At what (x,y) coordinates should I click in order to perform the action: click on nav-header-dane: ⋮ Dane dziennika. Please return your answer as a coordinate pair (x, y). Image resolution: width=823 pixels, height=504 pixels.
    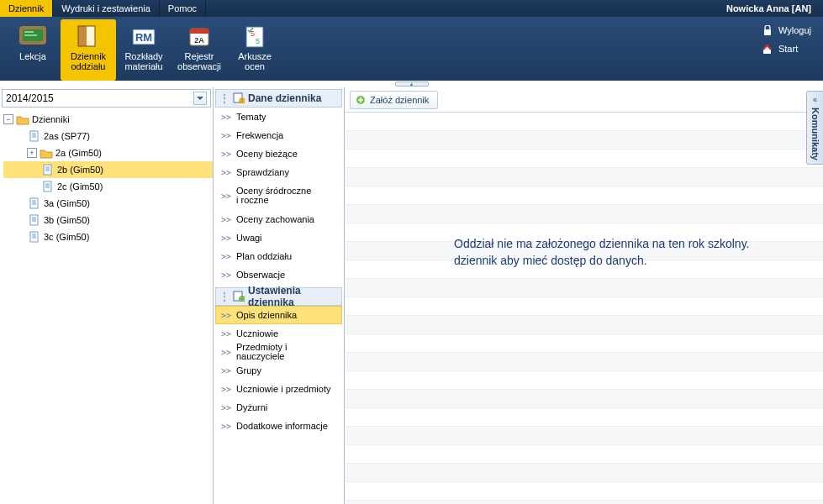
    Looking at the image, I should click on (279, 98).